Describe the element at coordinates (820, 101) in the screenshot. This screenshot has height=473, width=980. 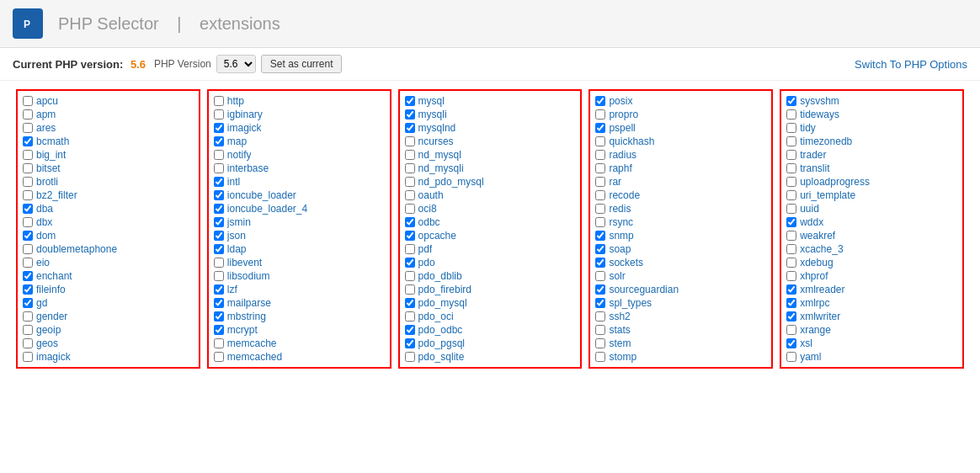
I see `ext-label-sysvshm: sysvshm` at that location.